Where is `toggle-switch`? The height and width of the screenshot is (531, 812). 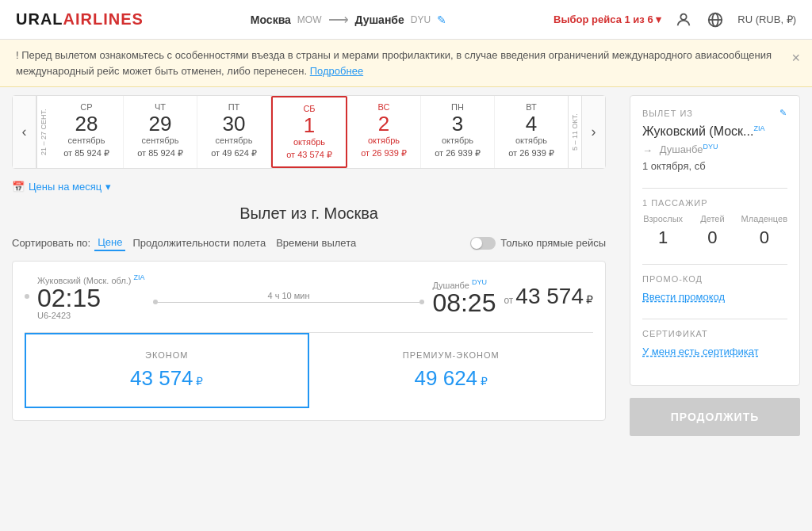 toggle-switch is located at coordinates (483, 243).